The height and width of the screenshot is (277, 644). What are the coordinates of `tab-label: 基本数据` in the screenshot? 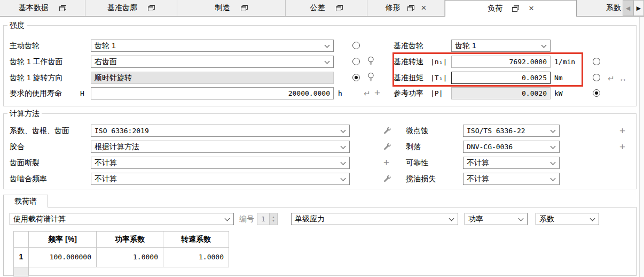 It's located at (34, 8).